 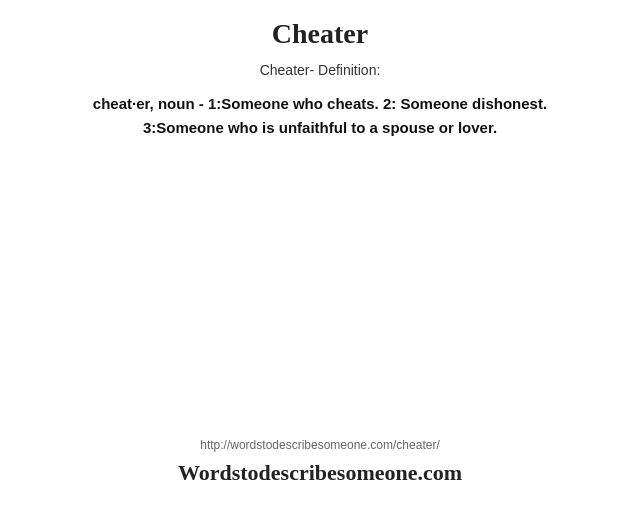 What do you see at coordinates (320, 70) in the screenshot?
I see `definition-label: Cheater- Definition:` at bounding box center [320, 70].